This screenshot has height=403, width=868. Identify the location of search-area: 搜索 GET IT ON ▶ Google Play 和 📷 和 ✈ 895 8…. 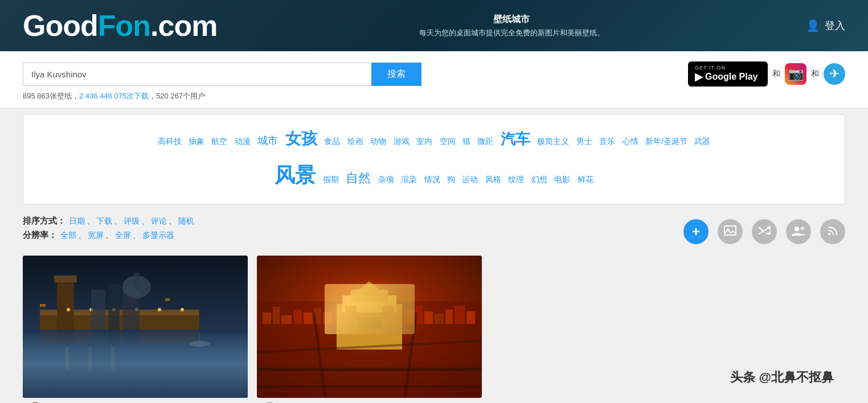
(434, 80).